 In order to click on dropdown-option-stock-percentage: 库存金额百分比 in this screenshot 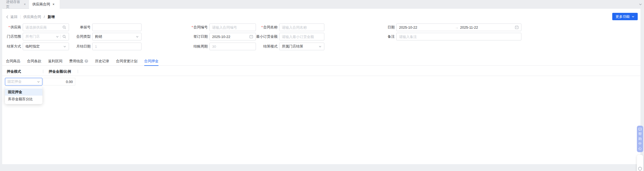, I will do `click(24, 99)`.